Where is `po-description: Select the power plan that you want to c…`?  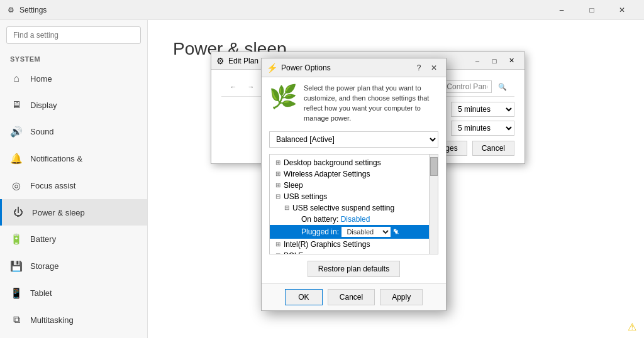
po-description: Select the power plan that you want to c… is located at coordinates (371, 104).